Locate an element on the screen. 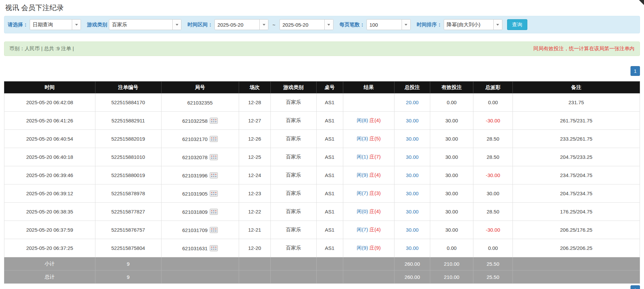 Image resolution: width=644 pixels, height=289 pixels. filter-group-page-size: 每页笔数： 100 is located at coordinates (375, 25).